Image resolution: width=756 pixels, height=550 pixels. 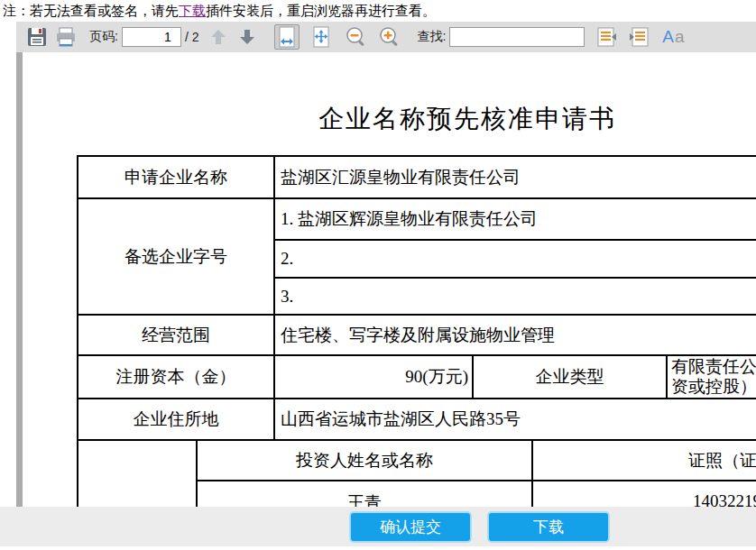 What do you see at coordinates (356, 37) in the screenshot?
I see `zoom-out-button` at bounding box center [356, 37].